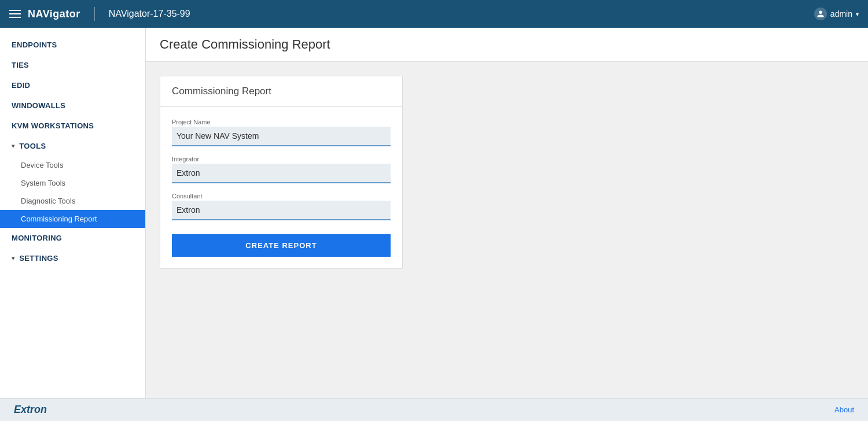  I want to click on integrator-label: Integrator, so click(281, 159).